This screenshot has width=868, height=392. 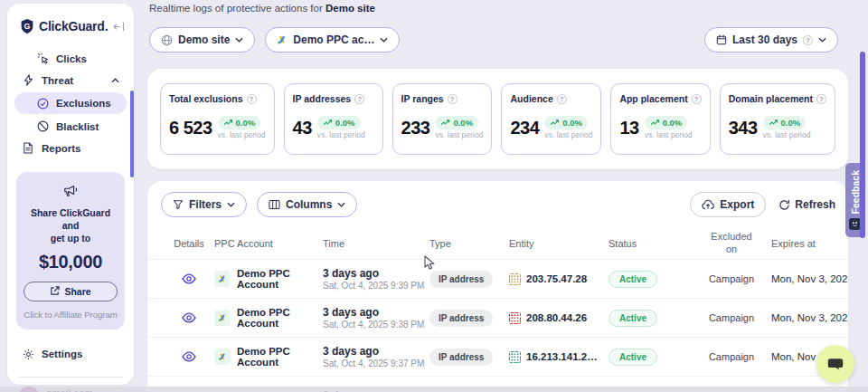 What do you see at coordinates (807, 205) in the screenshot?
I see `refresh-button: Refresh` at bounding box center [807, 205].